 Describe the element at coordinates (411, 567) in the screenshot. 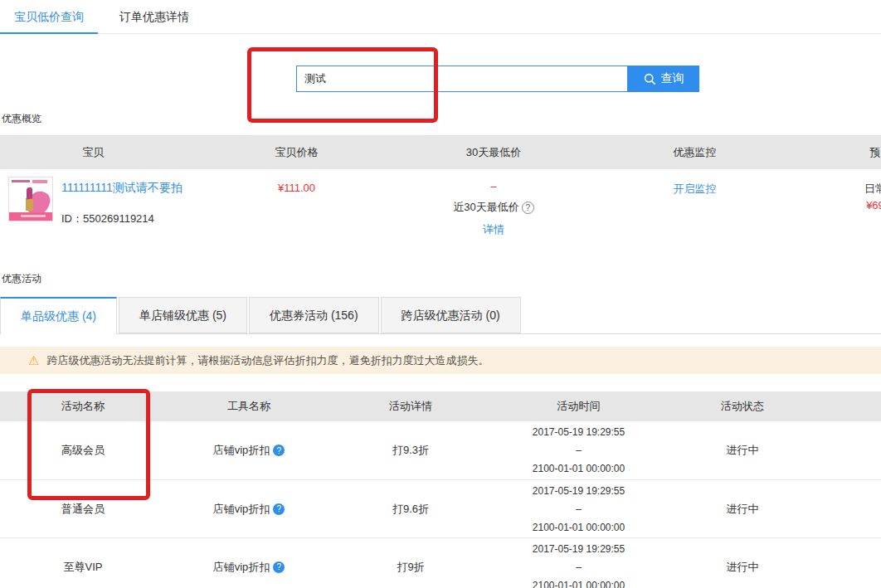

I see `activity-detail: 打9折` at that location.